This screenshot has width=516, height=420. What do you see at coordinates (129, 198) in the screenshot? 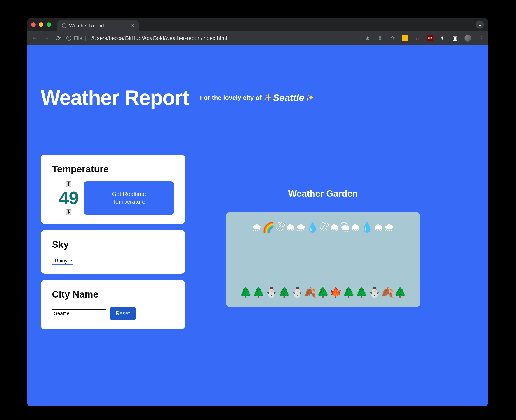
I see `get-realtime-temperature-button: Get Realtime Temperature` at bounding box center [129, 198].